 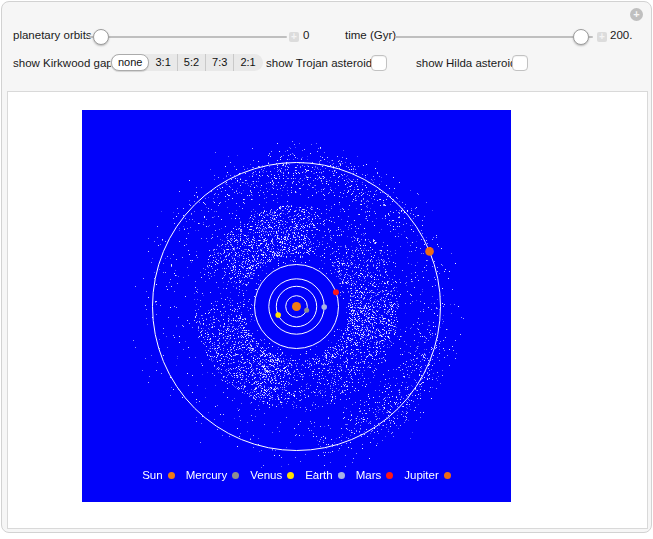 What do you see at coordinates (130, 62) in the screenshot?
I see `kirkwood-option-none: none` at bounding box center [130, 62].